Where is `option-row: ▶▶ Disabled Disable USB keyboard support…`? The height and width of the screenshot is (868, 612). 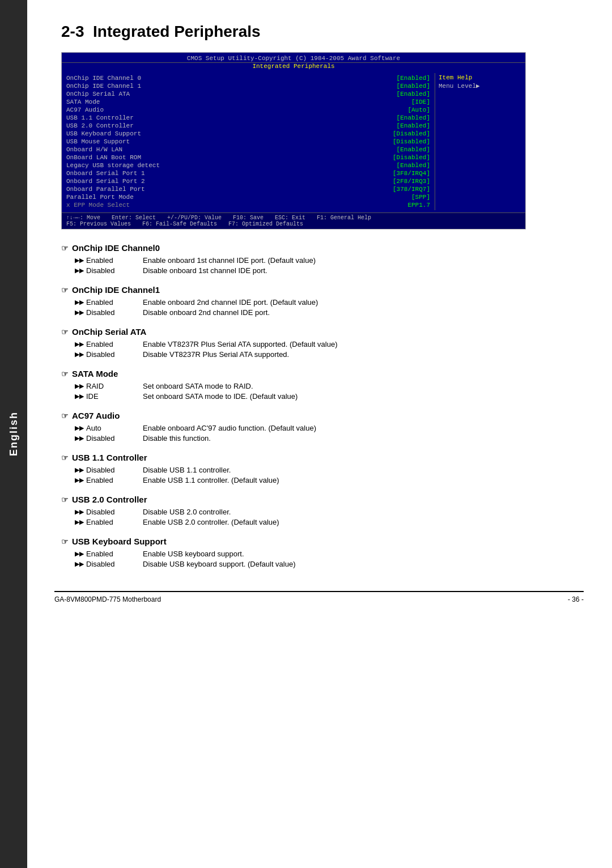 option-row: ▶▶ Disabled Disable USB keyboard support… is located at coordinates (322, 564).